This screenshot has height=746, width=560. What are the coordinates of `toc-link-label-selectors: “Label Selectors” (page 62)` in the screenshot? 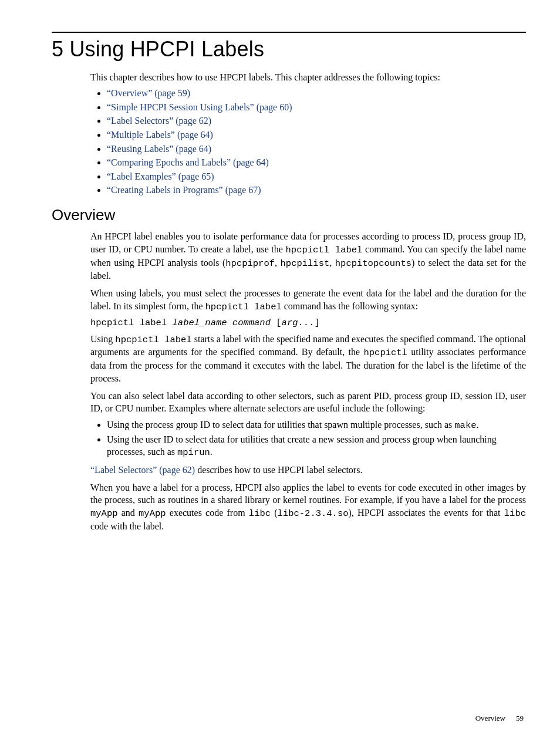 It's located at (159, 121).